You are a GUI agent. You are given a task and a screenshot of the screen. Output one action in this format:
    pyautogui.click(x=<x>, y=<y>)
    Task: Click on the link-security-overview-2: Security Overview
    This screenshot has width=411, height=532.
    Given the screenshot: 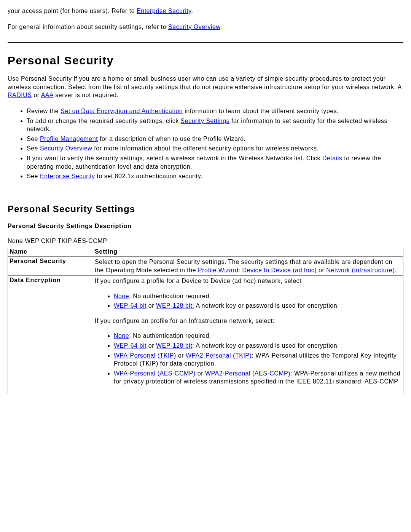 What is the action you would take?
    pyautogui.click(x=66, y=149)
    